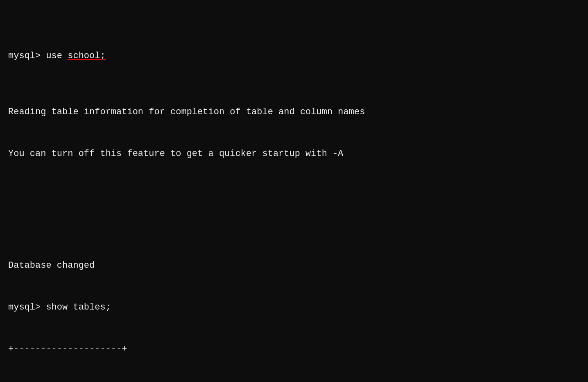 This screenshot has width=588, height=382. What do you see at coordinates (27, 56) in the screenshot?
I see `prompt-1: mysql>` at bounding box center [27, 56].